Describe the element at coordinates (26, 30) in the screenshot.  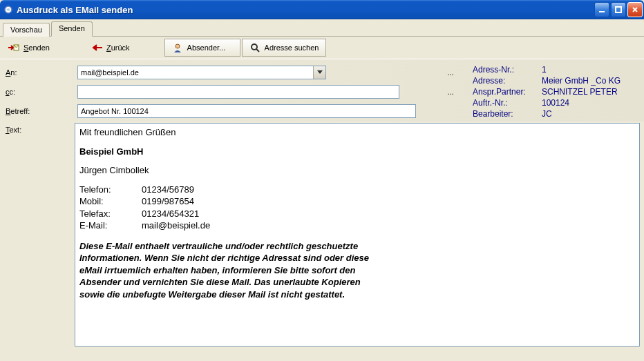
I see `tab-vorschau: Vorschau` at that location.